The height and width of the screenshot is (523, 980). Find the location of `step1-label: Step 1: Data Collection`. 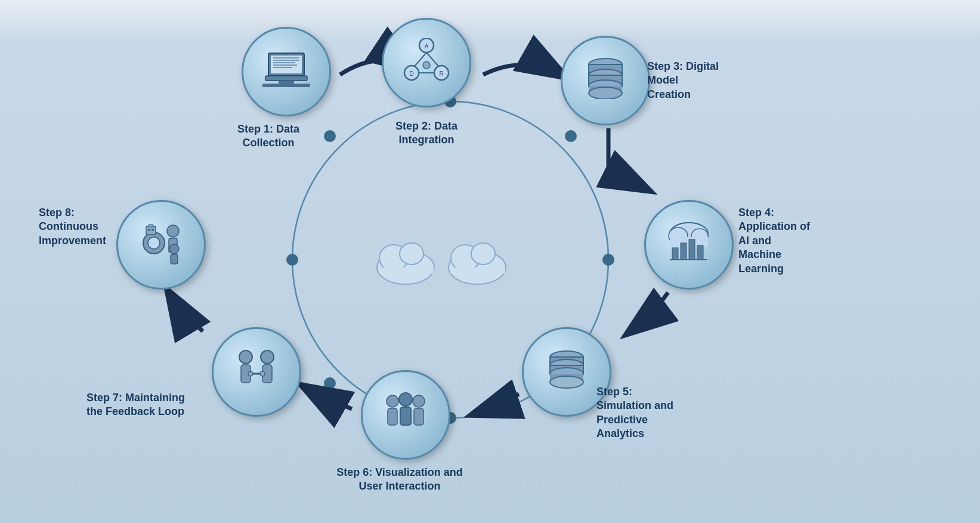

step1-label: Step 1: Data Collection is located at coordinates (268, 136).